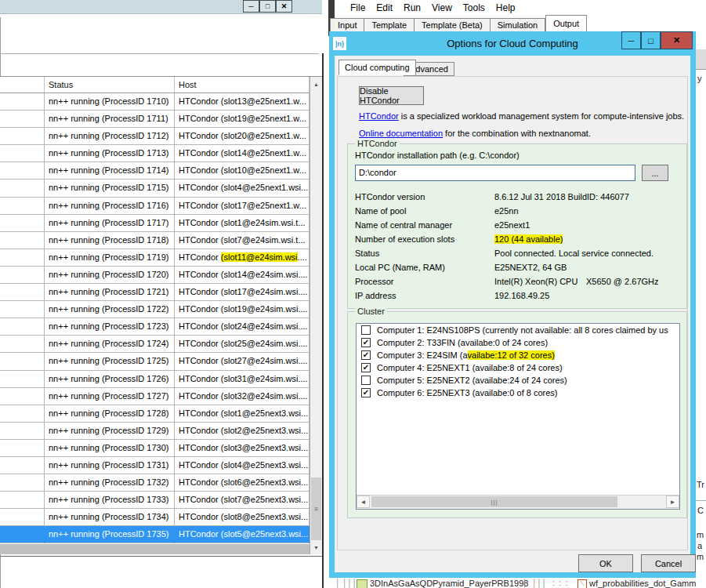  Describe the element at coordinates (518, 356) in the screenshot. I see `cluster-item: ✔Computer 3: E24SIM (availabe:12 of 32 c…` at that location.